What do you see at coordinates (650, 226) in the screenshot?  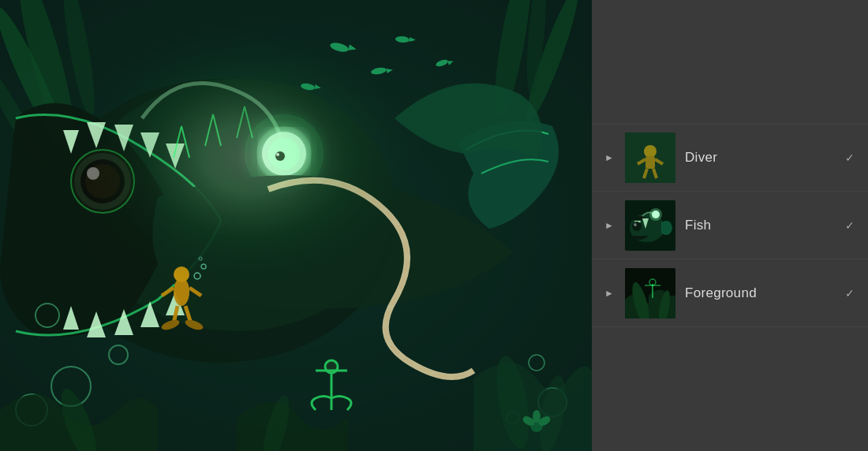 I see `layer-thumb-fish` at bounding box center [650, 226].